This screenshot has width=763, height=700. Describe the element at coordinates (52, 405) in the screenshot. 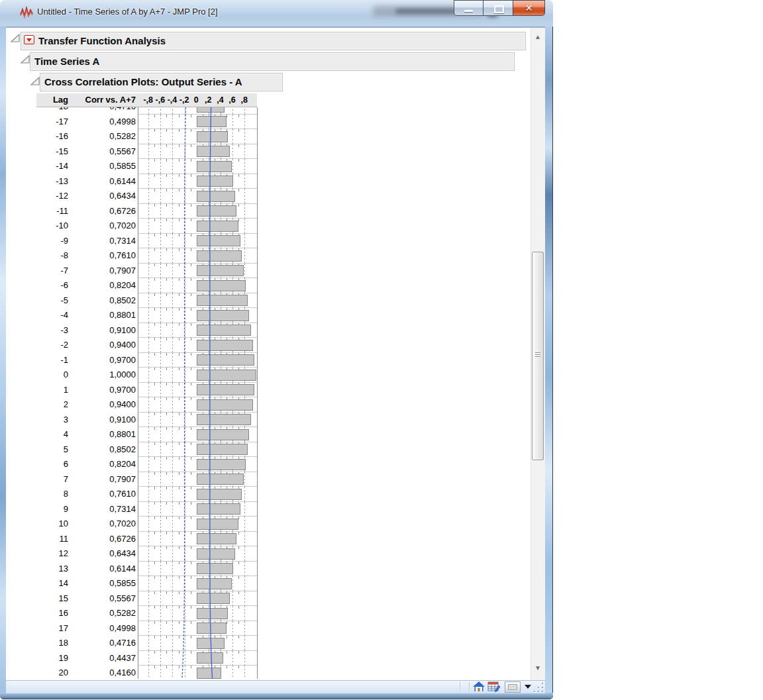

I see `lag-cell: 2` at that location.